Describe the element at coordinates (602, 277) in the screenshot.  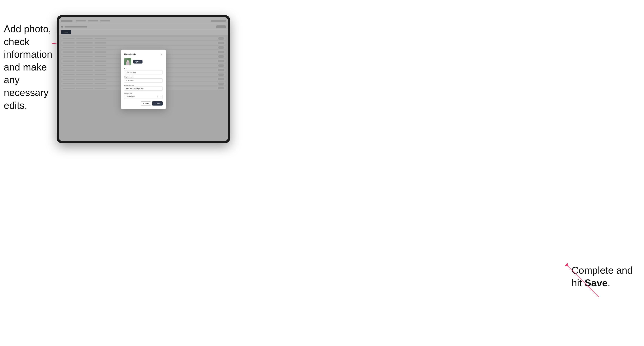
I see `annotation-right: Complete and hit Save.` at that location.